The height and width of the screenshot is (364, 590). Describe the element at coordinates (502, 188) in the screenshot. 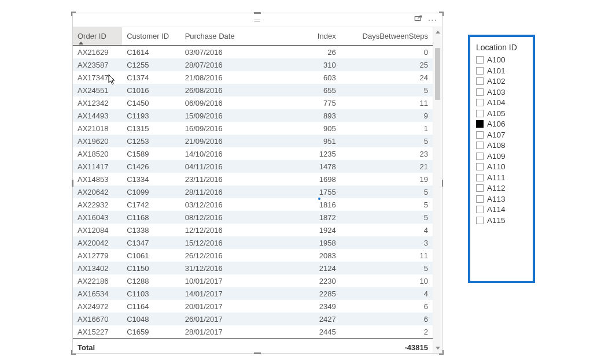

I see `slicer-item: A112` at that location.